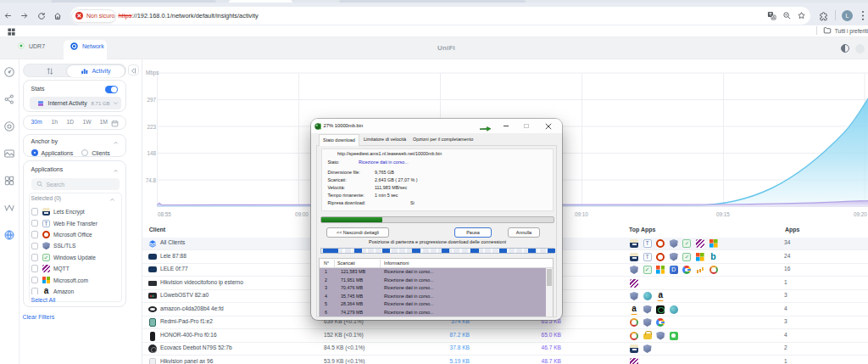  Describe the element at coordinates (723, 214) in the screenshot. I see `svg-text: 09:15` at that location.